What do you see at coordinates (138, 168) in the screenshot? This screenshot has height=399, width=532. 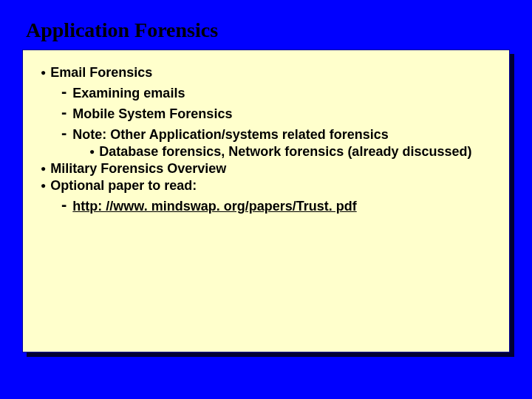 I see `bullet-text: Military Forensics Overview` at bounding box center [138, 168].